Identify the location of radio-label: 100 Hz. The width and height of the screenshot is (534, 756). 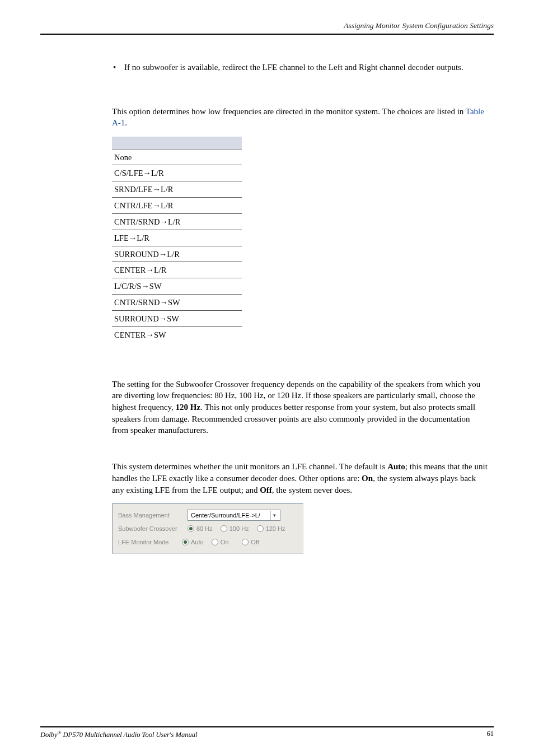
(240, 529).